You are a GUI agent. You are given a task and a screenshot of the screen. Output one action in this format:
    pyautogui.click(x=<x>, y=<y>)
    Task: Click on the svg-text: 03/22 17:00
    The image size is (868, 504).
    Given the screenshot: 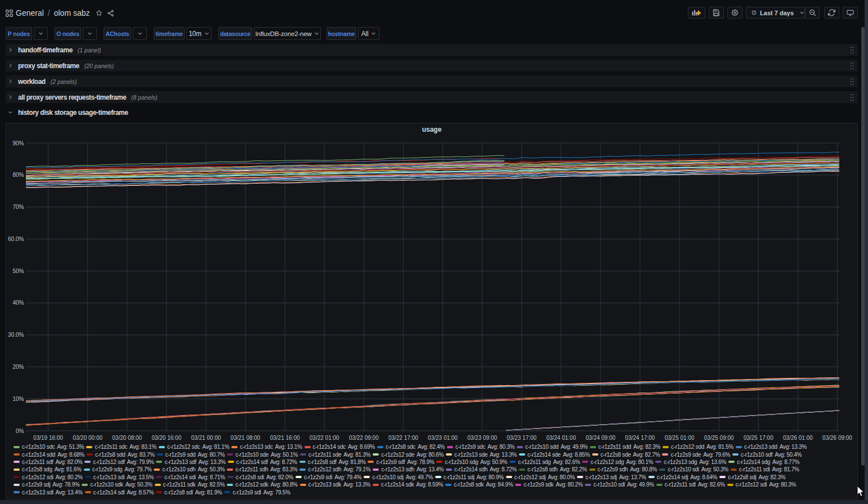 What is the action you would take?
    pyautogui.click(x=403, y=438)
    